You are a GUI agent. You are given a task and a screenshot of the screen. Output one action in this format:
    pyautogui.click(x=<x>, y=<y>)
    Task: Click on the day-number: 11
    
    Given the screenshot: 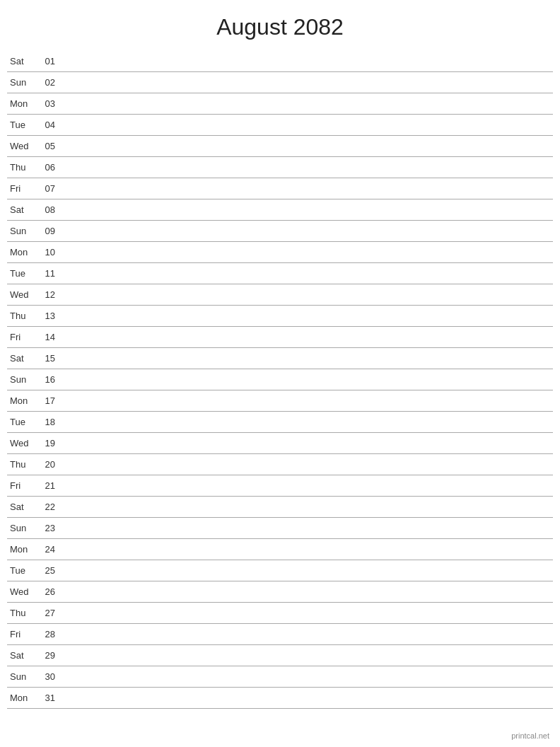 What is the action you would take?
    pyautogui.click(x=45, y=273)
    